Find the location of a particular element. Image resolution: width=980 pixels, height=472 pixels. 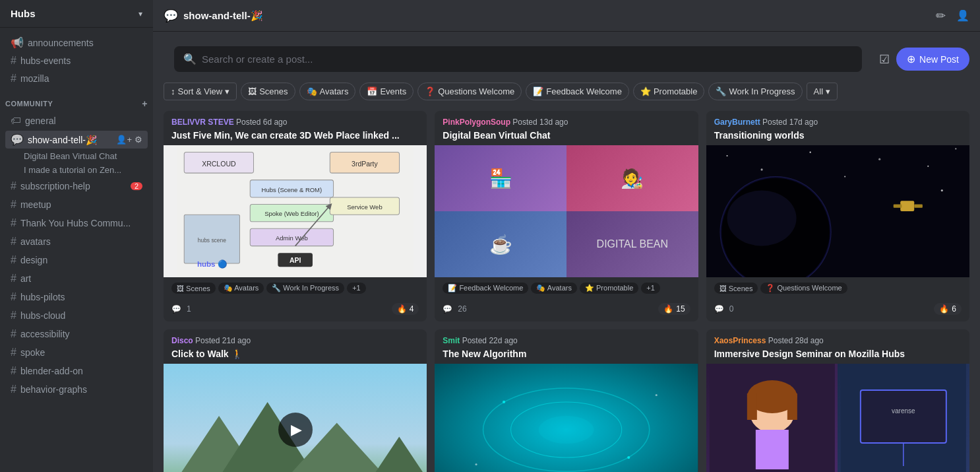

chevron-icon: ▾ is located at coordinates (227, 91).